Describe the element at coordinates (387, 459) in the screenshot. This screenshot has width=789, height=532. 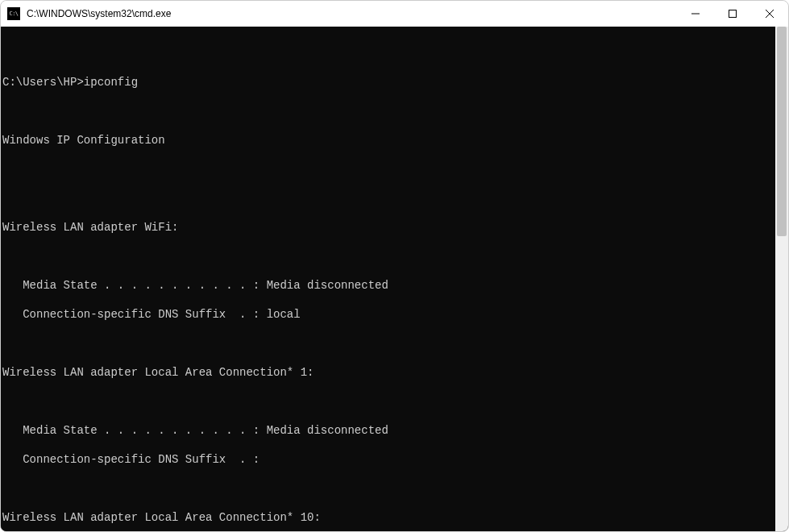
I see `dns-suffix: Connection-specific DNS Suffix . :` at that location.